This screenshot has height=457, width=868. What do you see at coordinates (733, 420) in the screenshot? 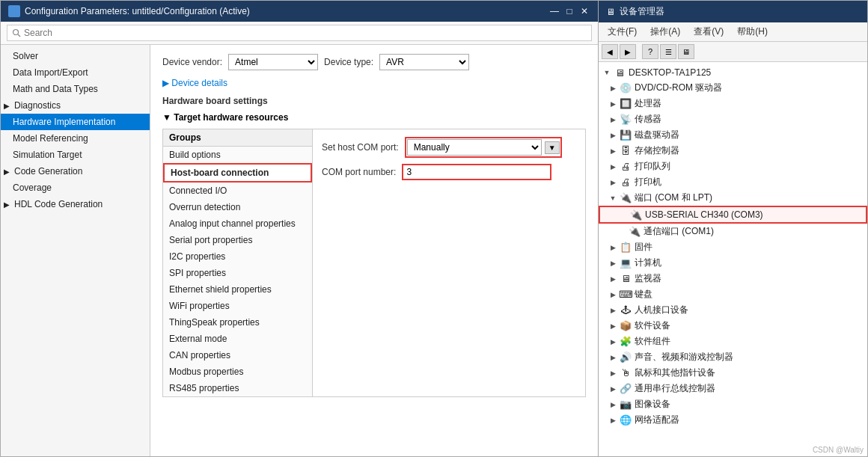
I see `dm-network-item: ▶ 🌐 网络适配器` at bounding box center [733, 420].